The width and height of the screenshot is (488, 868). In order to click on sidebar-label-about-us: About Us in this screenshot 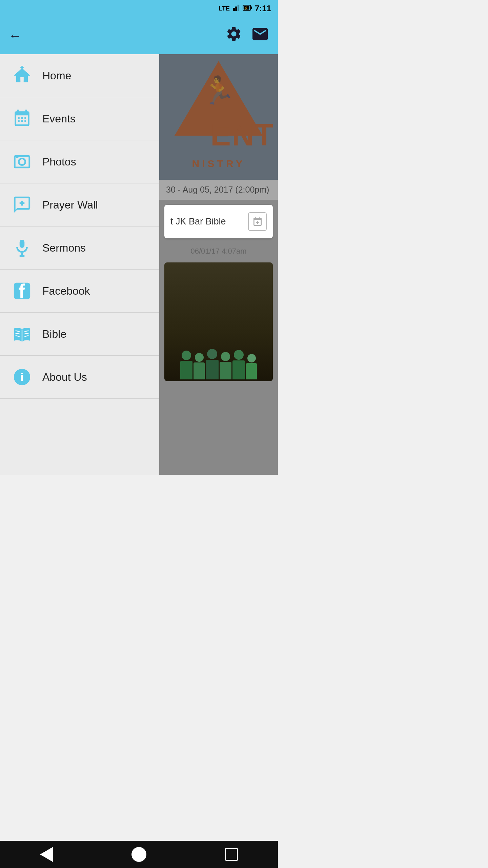, I will do `click(65, 377)`.